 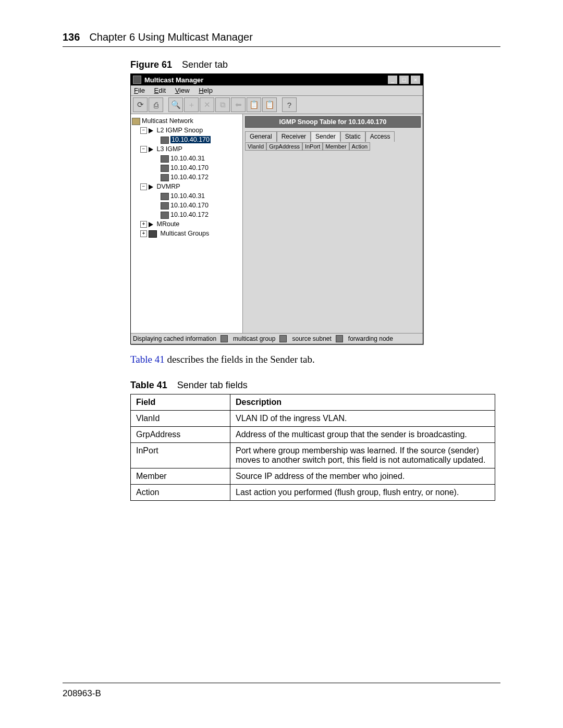 I want to click on back-icon: ⬅, so click(x=238, y=105).